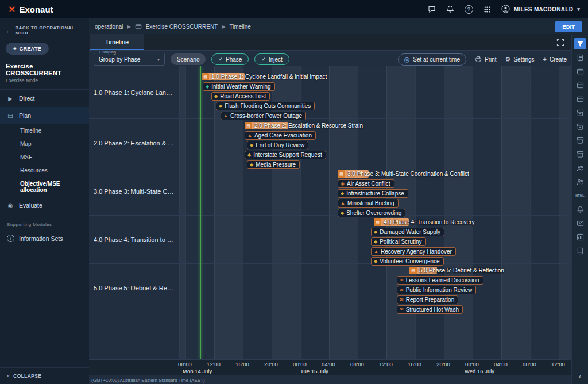 The image size is (588, 384). I want to click on sidebar-create-button: + CREATE, so click(28, 48).